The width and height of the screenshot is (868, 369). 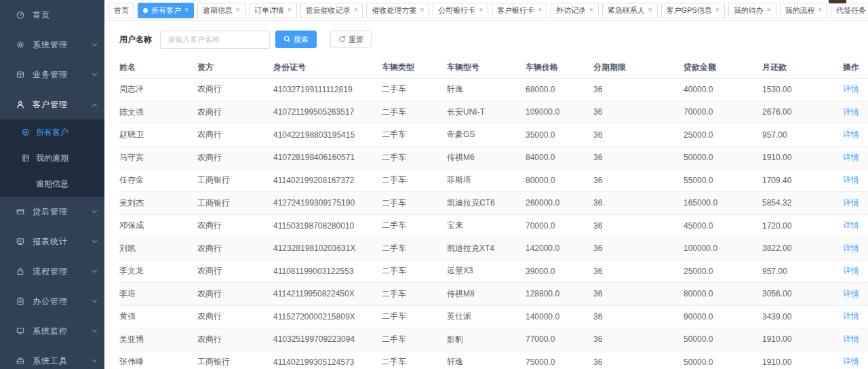 What do you see at coordinates (351, 39) in the screenshot?
I see `reset-button: 重置` at bounding box center [351, 39].